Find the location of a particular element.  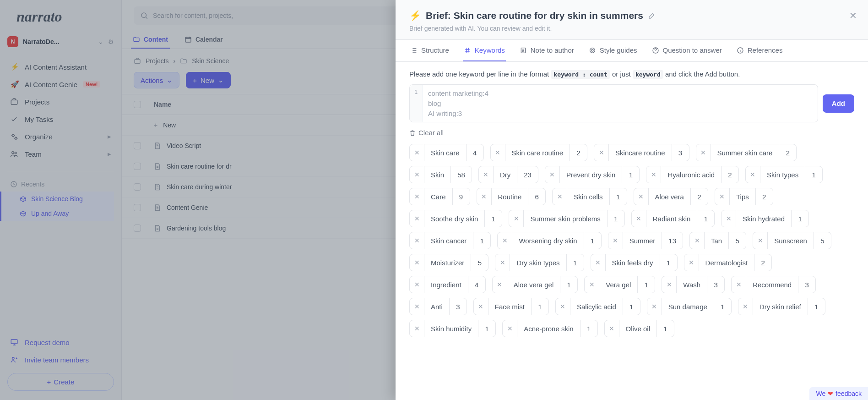

clear-all-button: Clear all is located at coordinates (427, 133).